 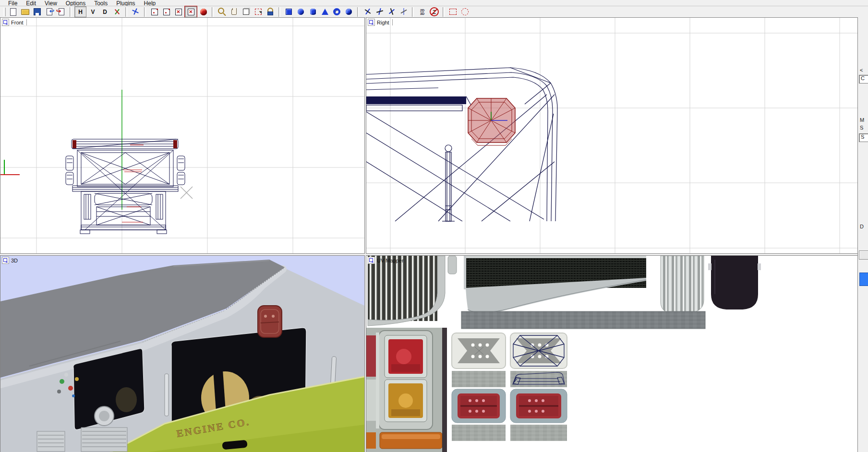 What do you see at coordinates (133, 183) in the screenshot?
I see `front-selected-edges` at bounding box center [133, 183].